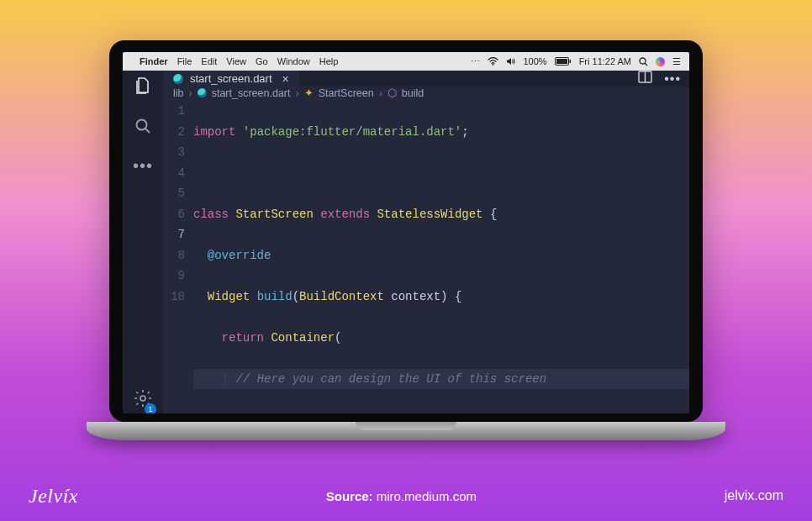 This screenshot has width=812, height=521. I want to click on activity-bar: ••• 1, so click(143, 242).